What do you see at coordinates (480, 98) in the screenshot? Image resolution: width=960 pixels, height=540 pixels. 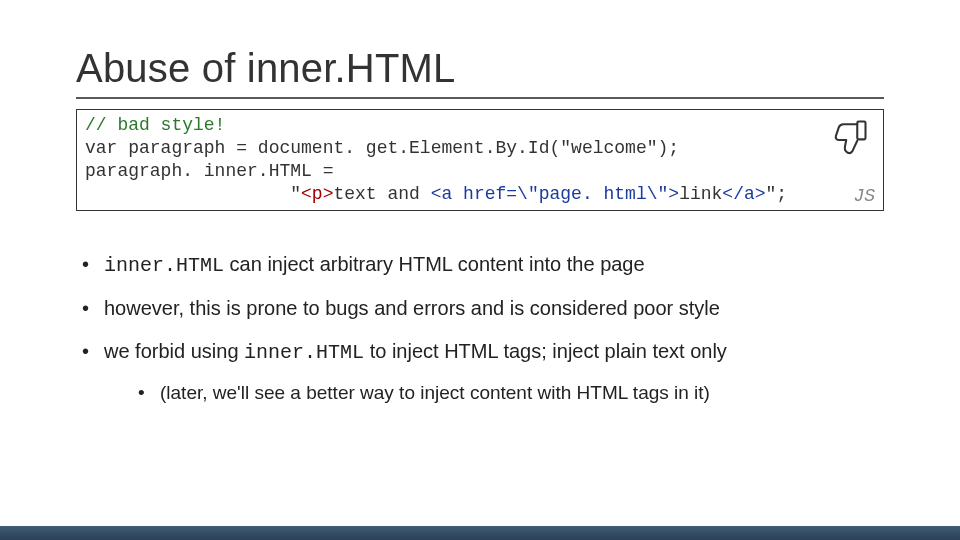 I see `title-underline` at bounding box center [480, 98].